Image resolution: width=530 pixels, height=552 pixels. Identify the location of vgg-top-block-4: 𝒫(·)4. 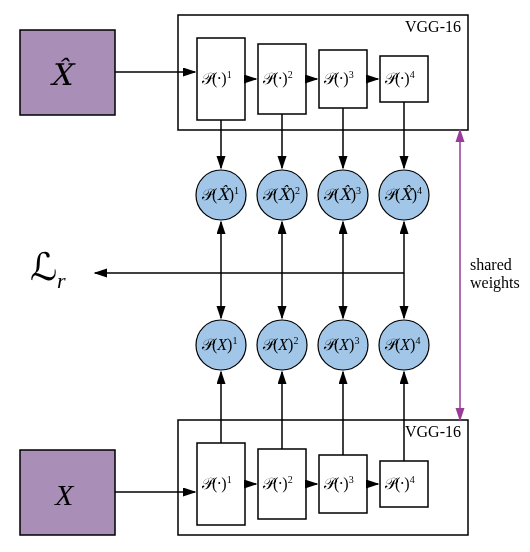
(404, 79).